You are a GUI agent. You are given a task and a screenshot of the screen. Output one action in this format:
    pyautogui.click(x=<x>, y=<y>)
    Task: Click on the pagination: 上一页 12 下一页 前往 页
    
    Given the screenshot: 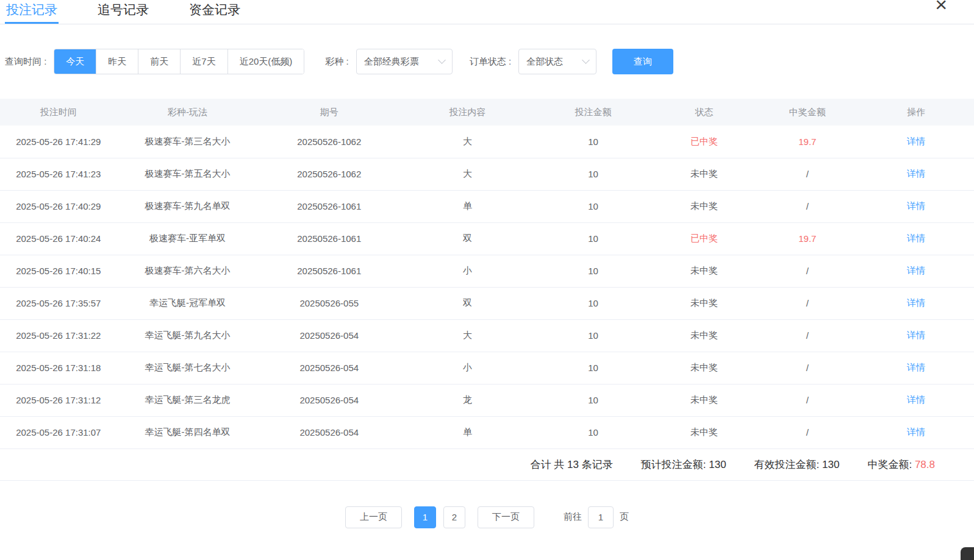 What is the action you would take?
    pyautogui.click(x=487, y=517)
    